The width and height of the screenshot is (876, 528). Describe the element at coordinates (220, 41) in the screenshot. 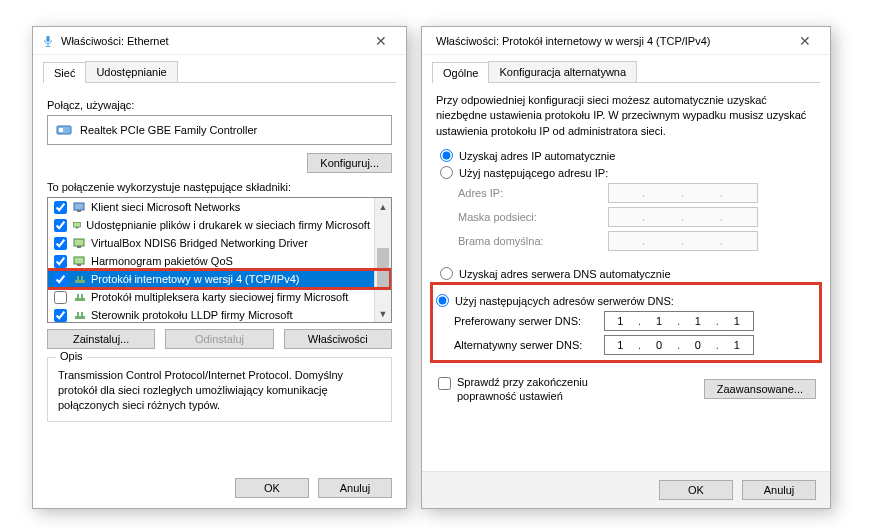

I see `titlebar: Właściwości: Ethernet ✕` at that location.